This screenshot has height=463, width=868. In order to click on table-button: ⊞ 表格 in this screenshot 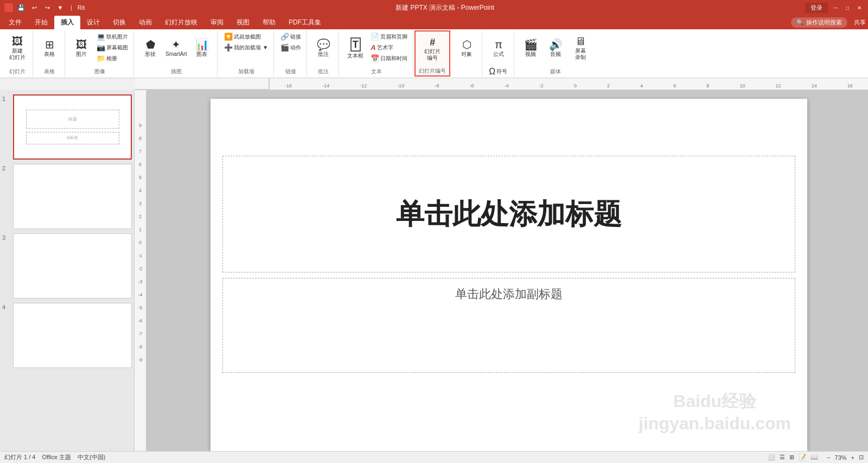, I will do `click(49, 48)`.